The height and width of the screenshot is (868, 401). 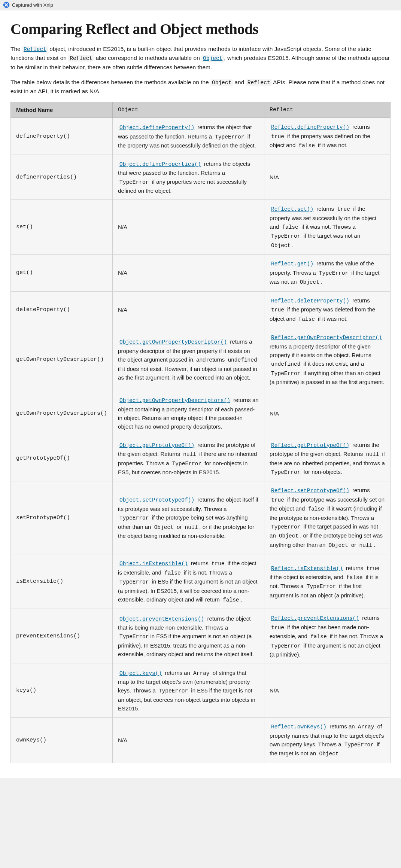 I want to click on method-name-cell: set(), so click(x=62, y=227).